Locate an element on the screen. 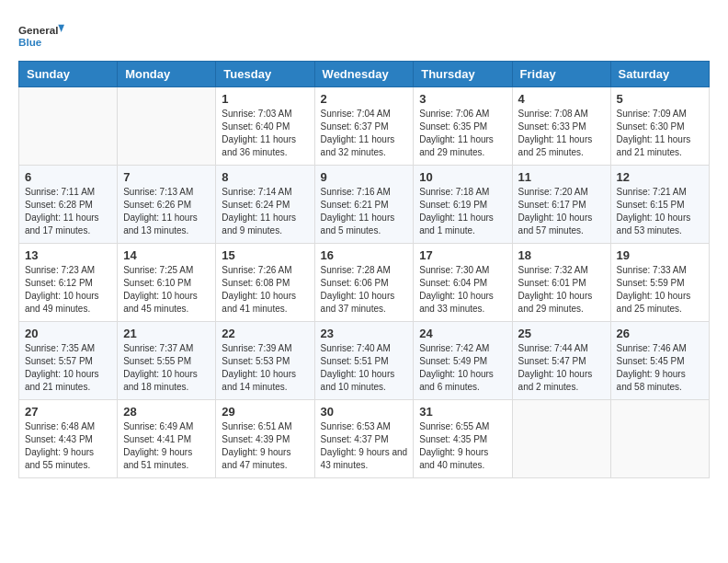 The width and height of the screenshot is (728, 563). calendar-cell: 23Sunrise: 7:40 AM Sunset: 5:51 PM Dayli… is located at coordinates (364, 361).